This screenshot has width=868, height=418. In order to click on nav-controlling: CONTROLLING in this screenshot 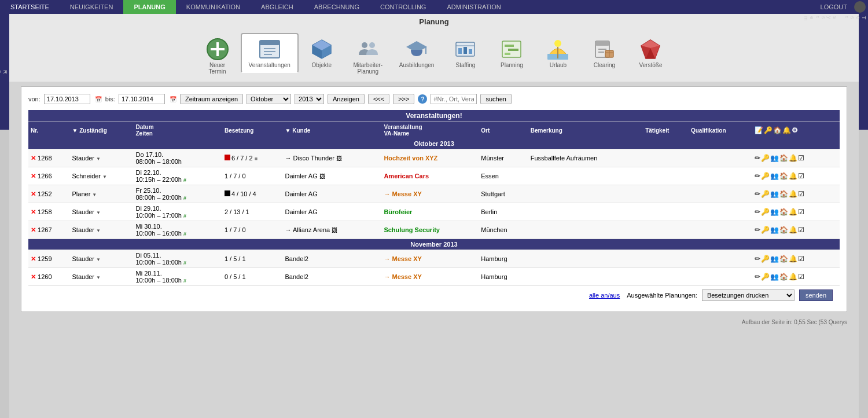, I will do `click(403, 7)`.